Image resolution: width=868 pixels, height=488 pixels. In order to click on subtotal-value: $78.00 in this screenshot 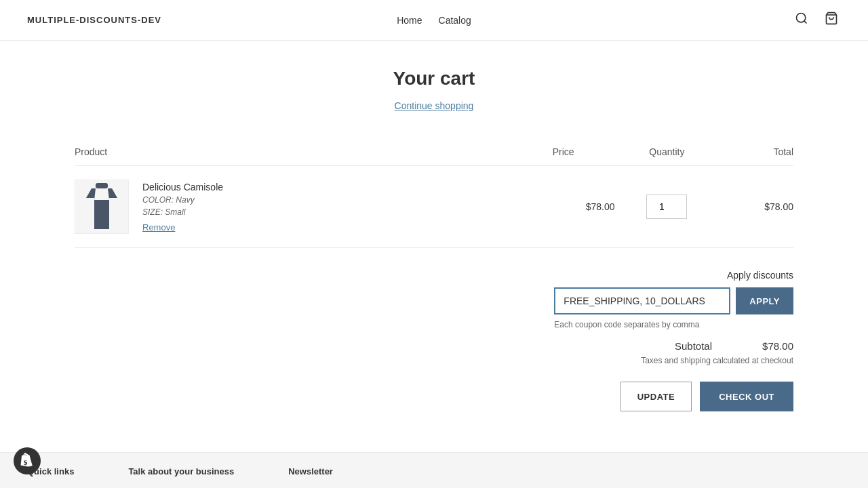, I will do `click(766, 346)`.